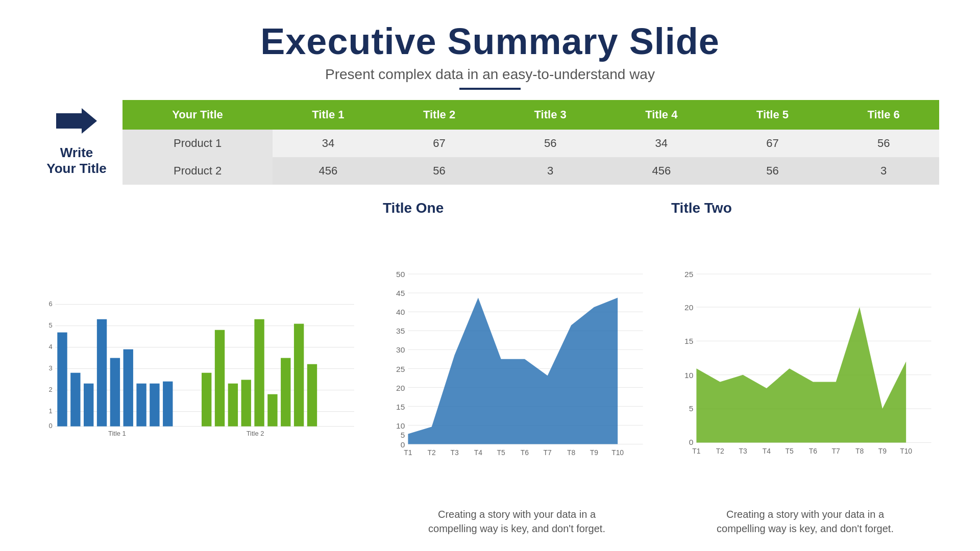  I want to click on svg-text: 45, so click(400, 293).